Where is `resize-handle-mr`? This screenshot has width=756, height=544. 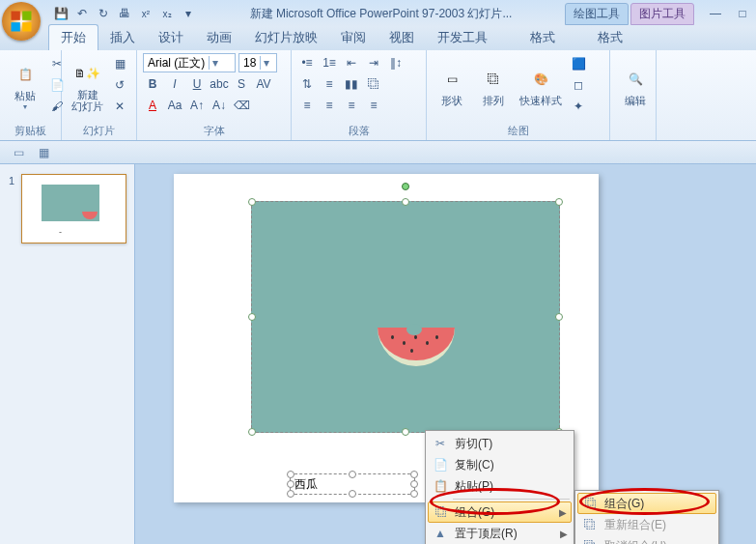
resize-handle-mr is located at coordinates (559, 317).